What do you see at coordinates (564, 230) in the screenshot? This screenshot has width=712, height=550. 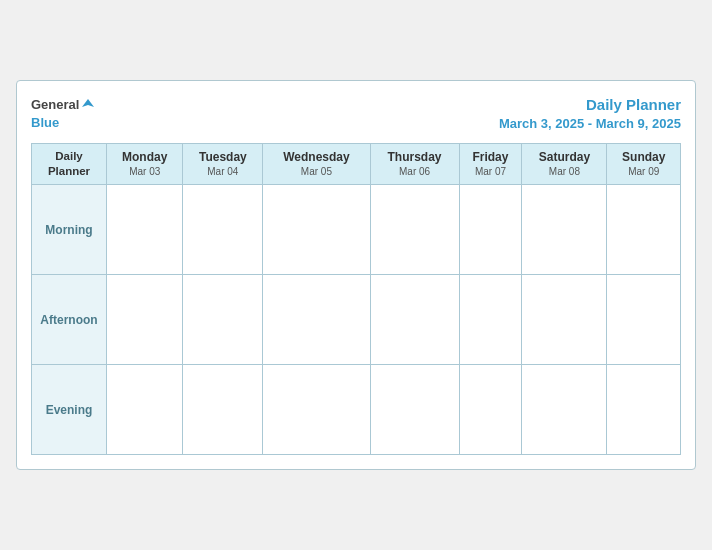 I see `cell-morning-saturday` at bounding box center [564, 230].